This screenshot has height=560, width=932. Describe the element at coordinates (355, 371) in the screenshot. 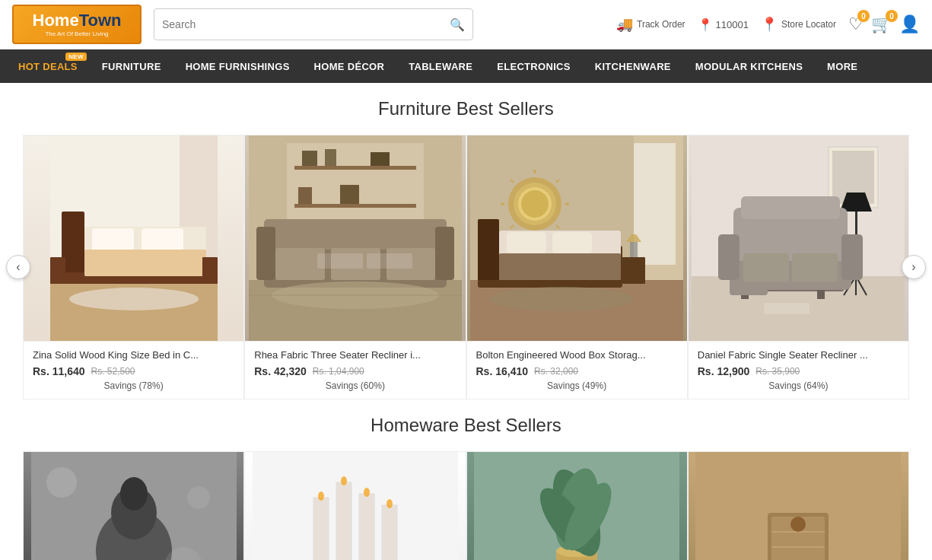

I see `product-pricing-2: Rs. 42,320 Rs. 1,04,900` at that location.